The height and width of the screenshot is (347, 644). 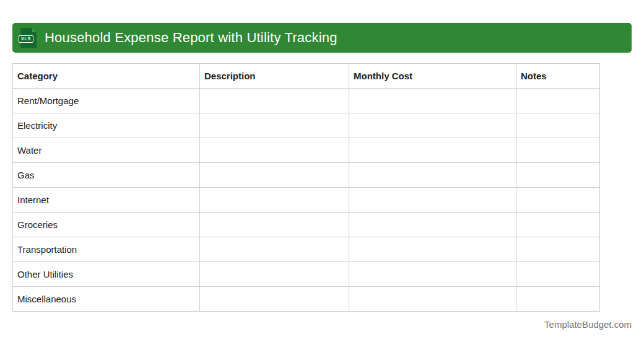 What do you see at coordinates (307, 275) in the screenshot?
I see `table-row: Other Utilities` at bounding box center [307, 275].